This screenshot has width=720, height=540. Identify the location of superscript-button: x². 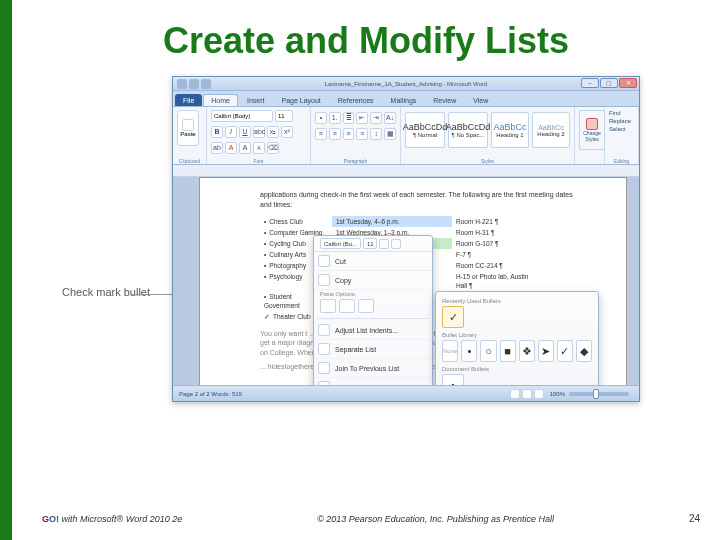
(287, 132).